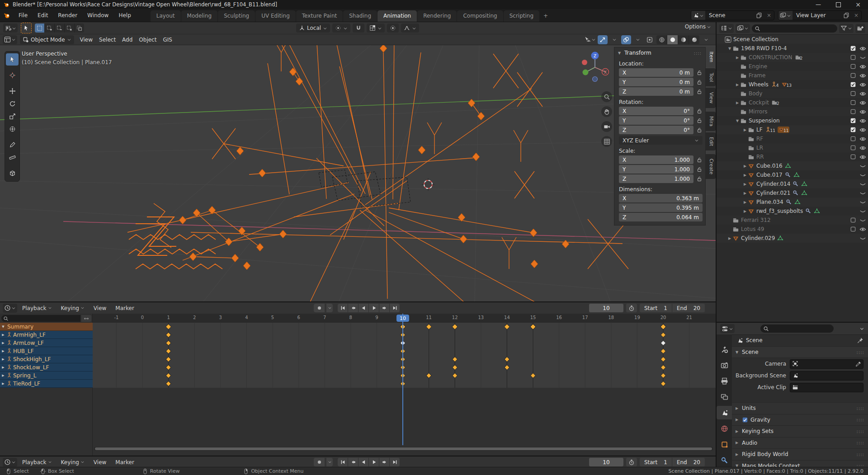 This screenshot has width=868, height=475. I want to click on panel-drag-handle: ::::, so click(861, 419).